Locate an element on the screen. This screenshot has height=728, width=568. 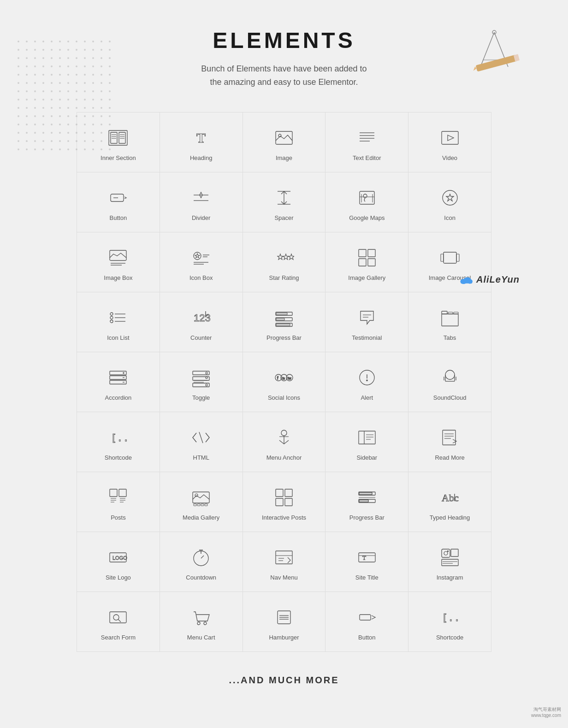
element-label-heading: Heading is located at coordinates (201, 158).